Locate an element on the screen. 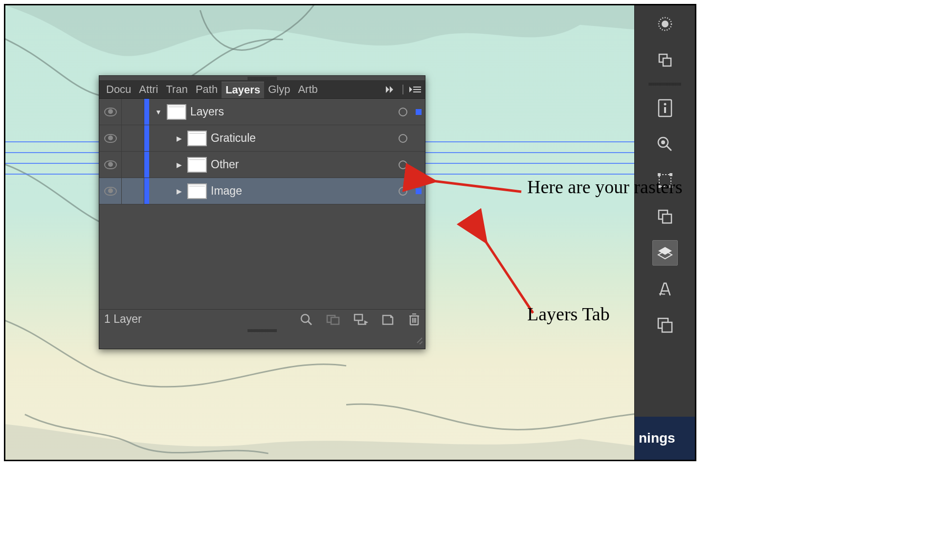  new-sublayer-icon is located at coordinates (361, 319).